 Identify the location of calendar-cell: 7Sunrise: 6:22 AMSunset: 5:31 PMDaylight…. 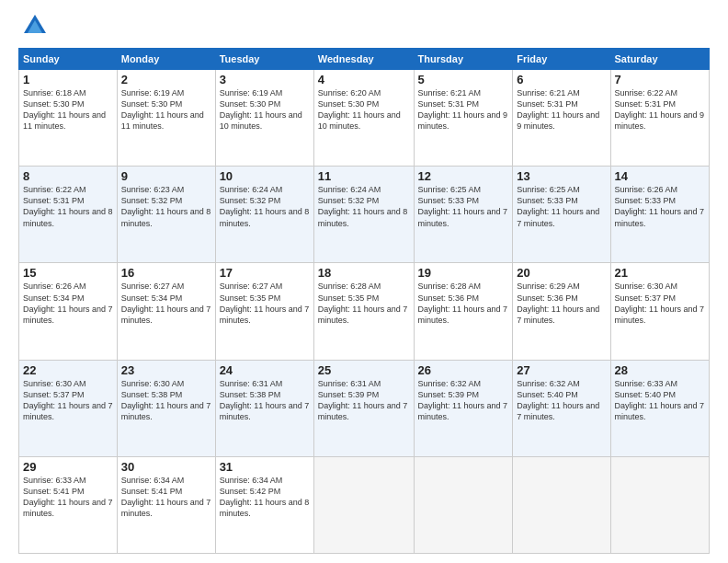
(660, 118).